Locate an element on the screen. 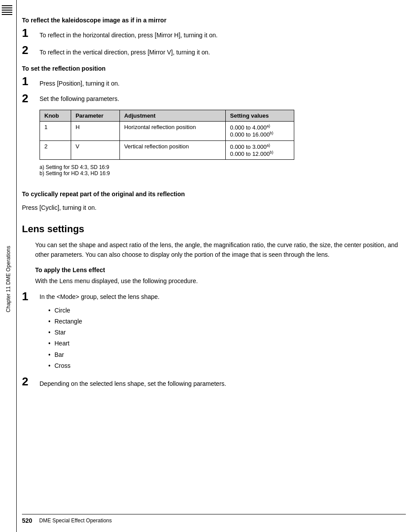  step-lens-1: 1 In the <Mode> group, select the lens s… is located at coordinates (214, 332).